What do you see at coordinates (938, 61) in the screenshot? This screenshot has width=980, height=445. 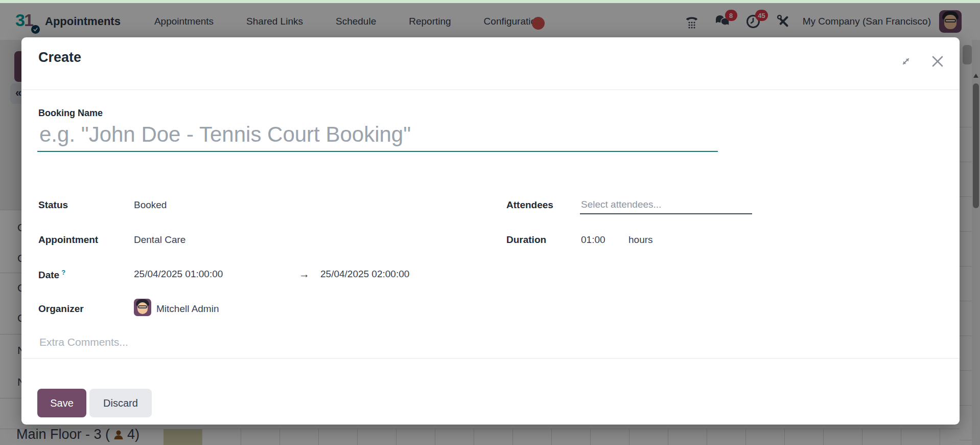 I see `close-dialog-icon` at bounding box center [938, 61].